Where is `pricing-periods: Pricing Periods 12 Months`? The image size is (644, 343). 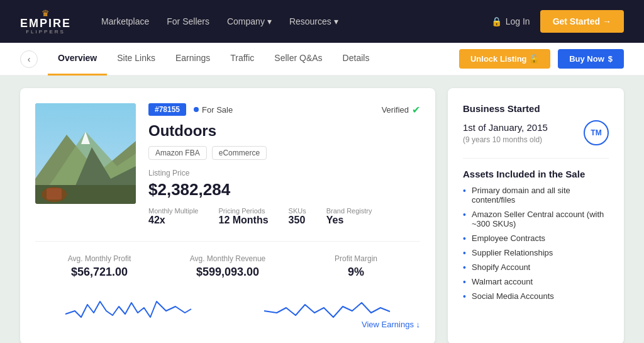
pricing-periods: Pricing Periods 12 Months is located at coordinates (243, 216).